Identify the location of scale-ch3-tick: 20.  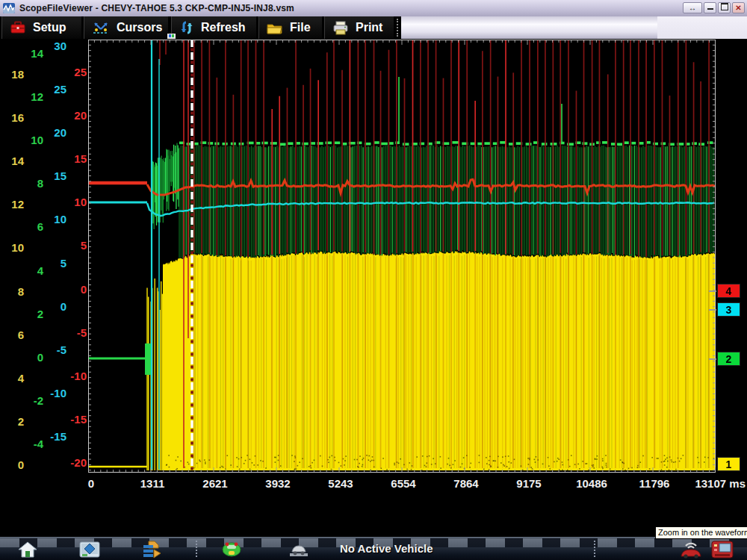
(54, 133).